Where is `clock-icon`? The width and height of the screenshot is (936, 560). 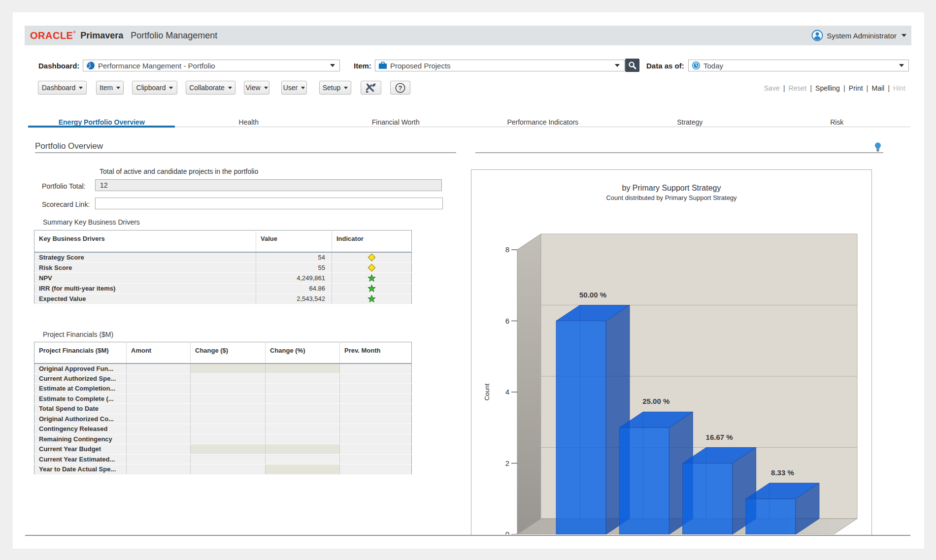 clock-icon is located at coordinates (696, 66).